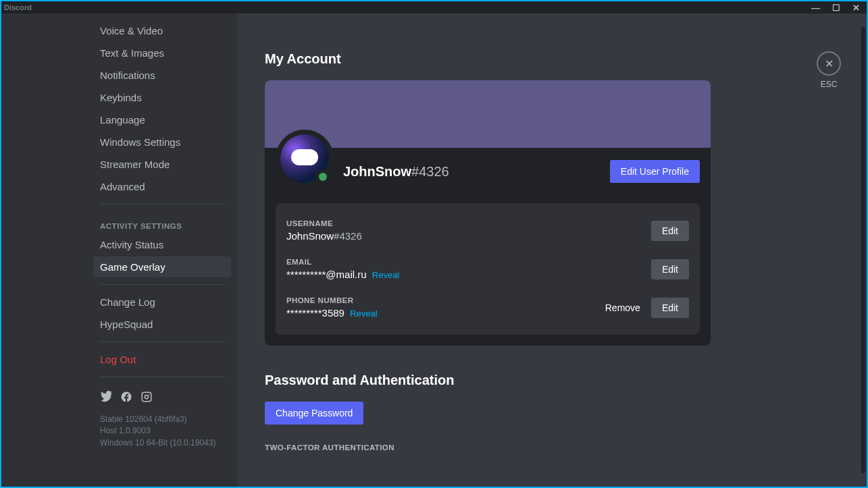  Describe the element at coordinates (332, 300) in the screenshot. I see `phone-label: PHONE NUMBER` at that location.